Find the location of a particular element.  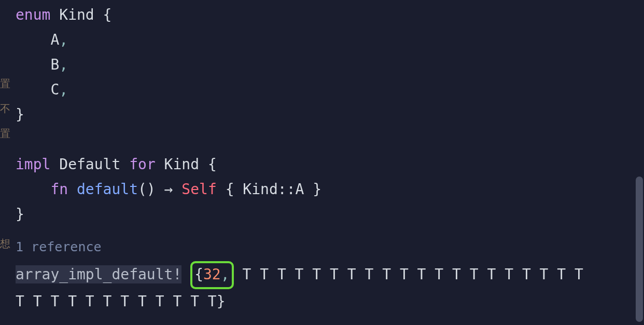

code-line: enum Kind { is located at coordinates (330, 15).